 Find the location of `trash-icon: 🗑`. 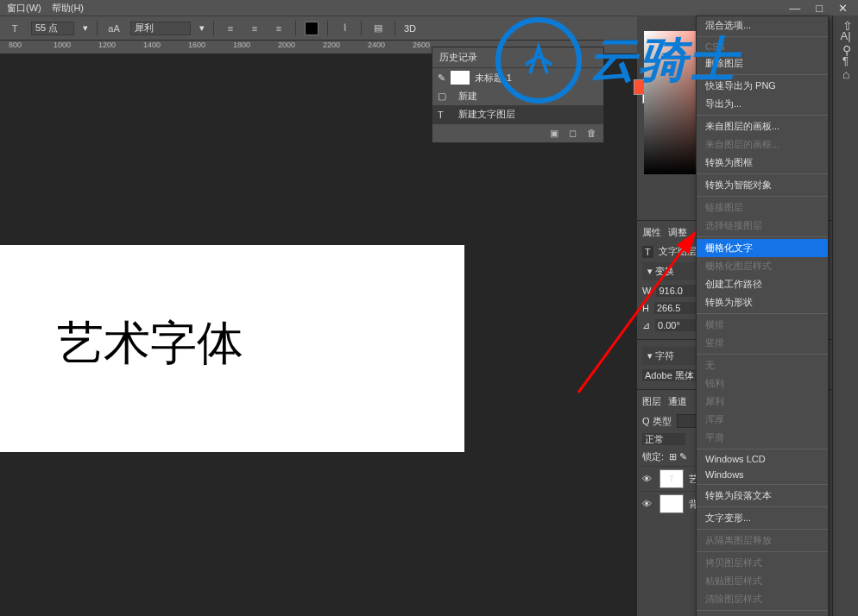

trash-icon: 🗑 is located at coordinates (592, 133).